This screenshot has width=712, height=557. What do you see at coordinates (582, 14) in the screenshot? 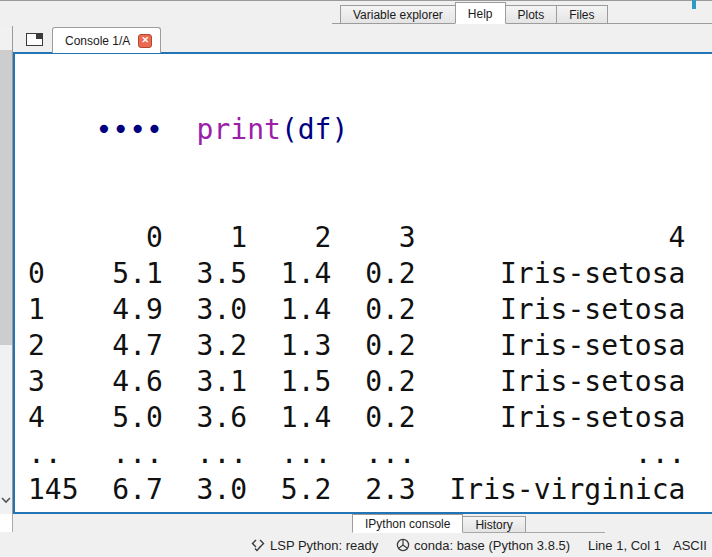
I see `tab-files: Files` at bounding box center [582, 14].